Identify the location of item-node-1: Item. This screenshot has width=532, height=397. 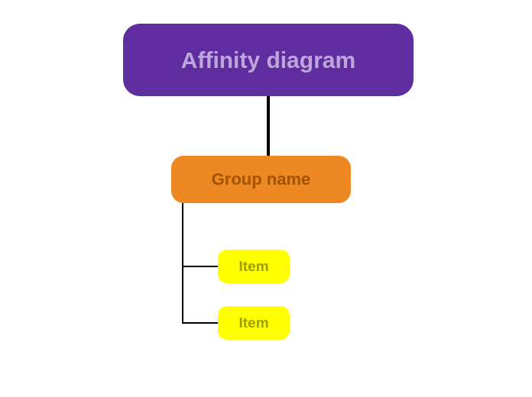
(254, 266).